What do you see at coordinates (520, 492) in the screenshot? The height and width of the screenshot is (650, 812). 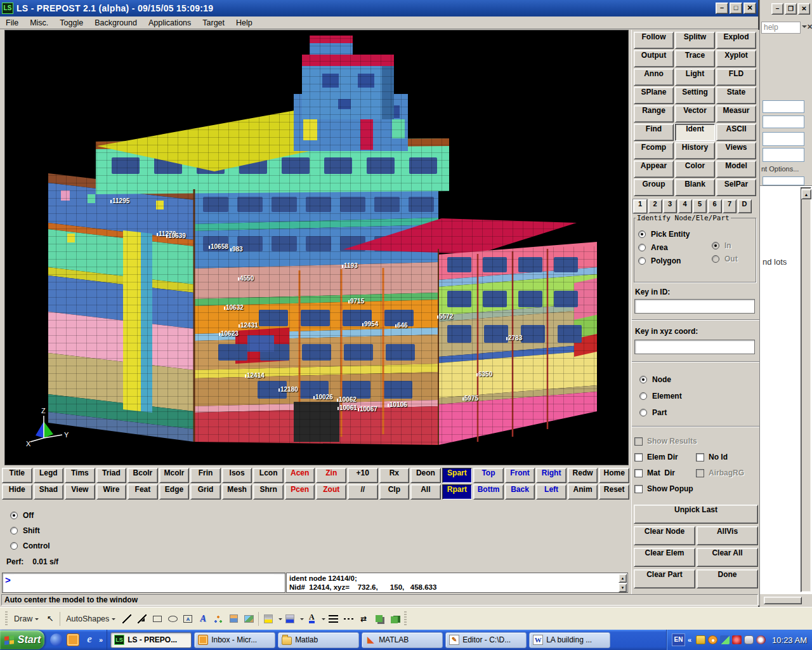 I see `toolbar-button-back: Back` at bounding box center [520, 492].